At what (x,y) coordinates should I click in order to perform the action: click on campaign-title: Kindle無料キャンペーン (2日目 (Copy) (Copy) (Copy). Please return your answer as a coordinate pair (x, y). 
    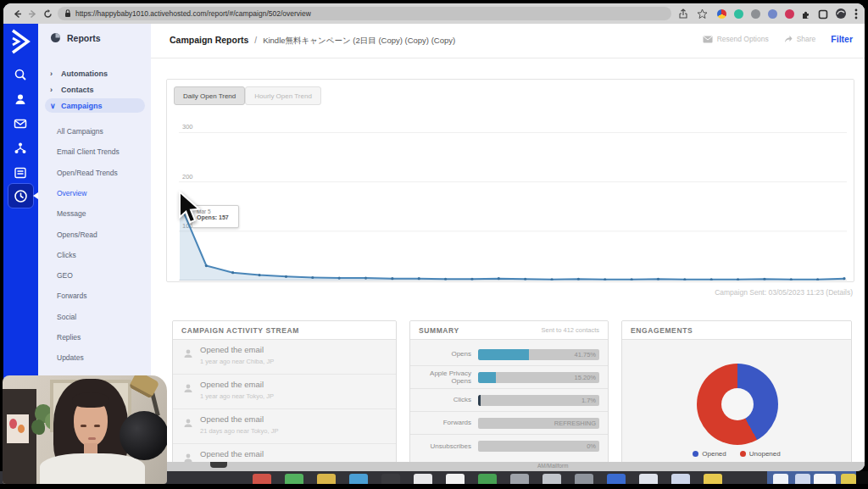
    Looking at the image, I should click on (359, 41).